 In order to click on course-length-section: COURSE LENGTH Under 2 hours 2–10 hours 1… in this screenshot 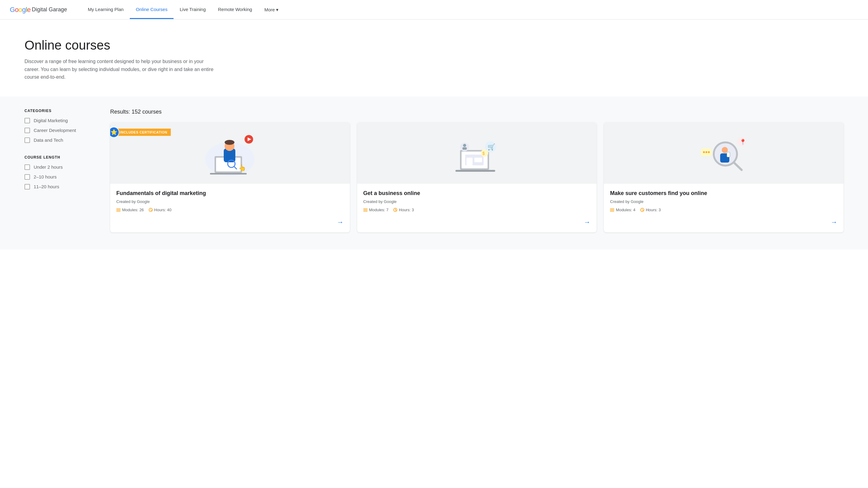, I will do `click(58, 173)`.